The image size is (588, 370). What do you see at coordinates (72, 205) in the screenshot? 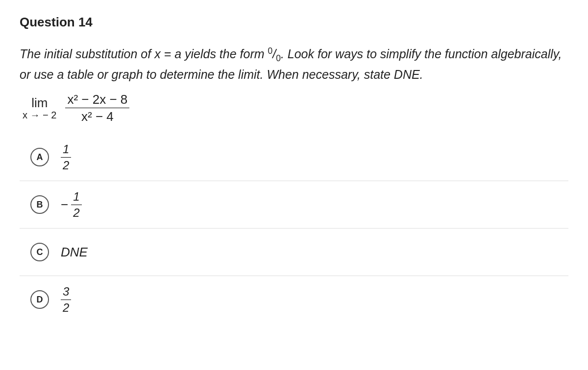
I see `option-body-b: − 1 2` at bounding box center [72, 205].